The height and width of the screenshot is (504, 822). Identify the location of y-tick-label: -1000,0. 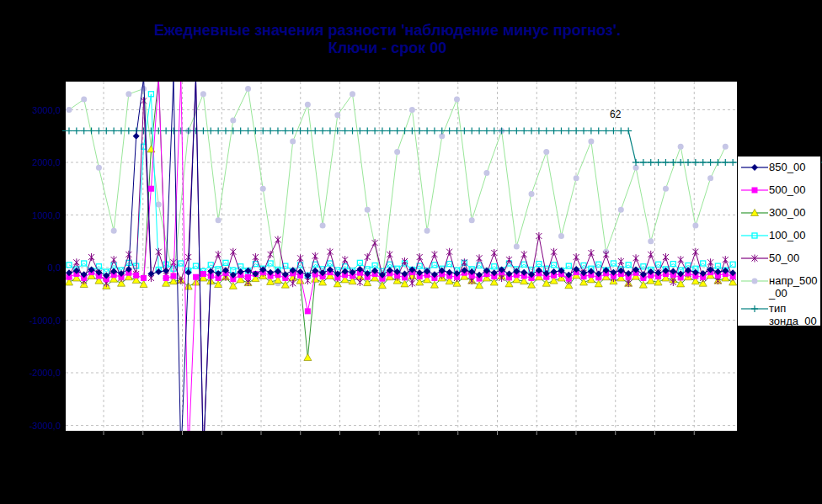
(35, 321).